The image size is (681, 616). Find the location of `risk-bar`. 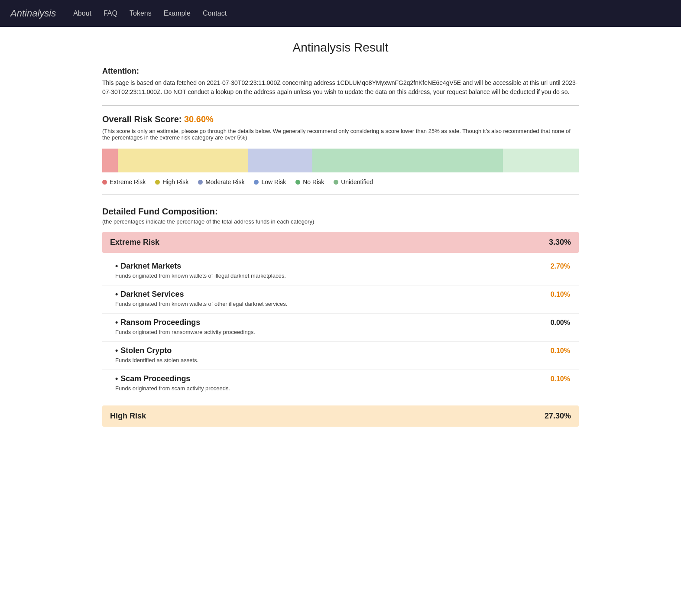

risk-bar is located at coordinates (340, 160).